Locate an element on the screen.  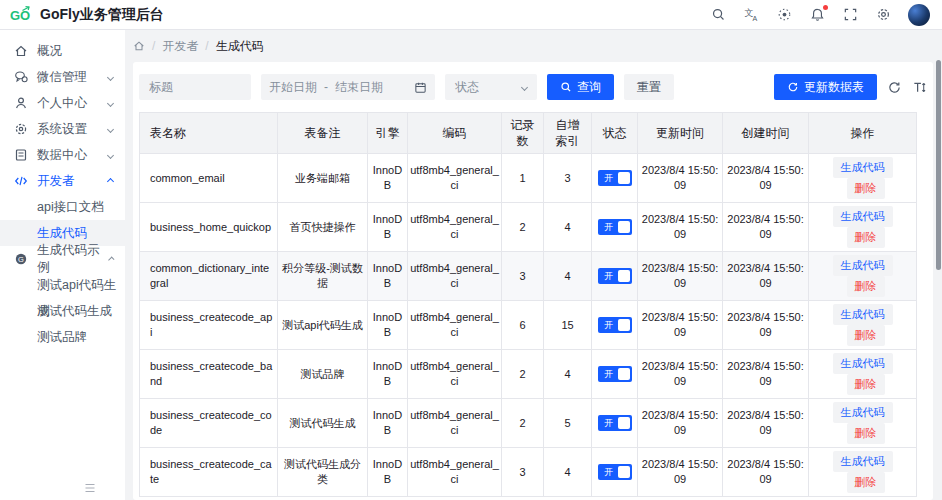
cell-auto-increment: 5 is located at coordinates (568, 424).